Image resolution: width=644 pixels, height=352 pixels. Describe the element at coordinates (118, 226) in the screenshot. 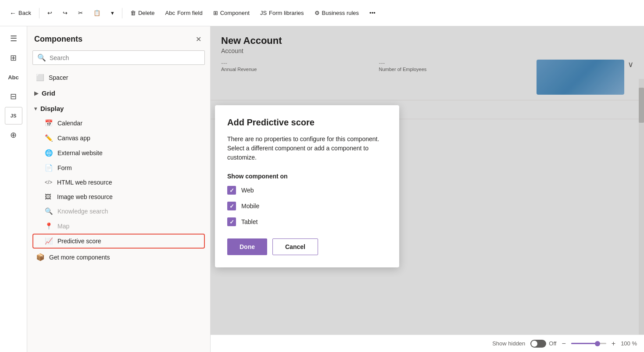

I see `map-item: 📍 Map` at that location.